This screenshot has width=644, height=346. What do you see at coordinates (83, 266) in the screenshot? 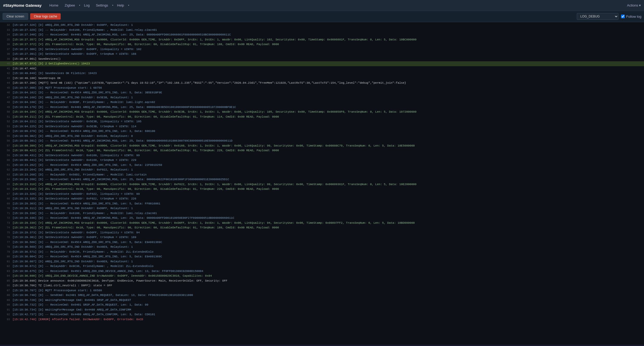
I see `log-text: [15:19:36.671] [D] -- RelayAddr: 0x9C36,…` at bounding box center [83, 266].